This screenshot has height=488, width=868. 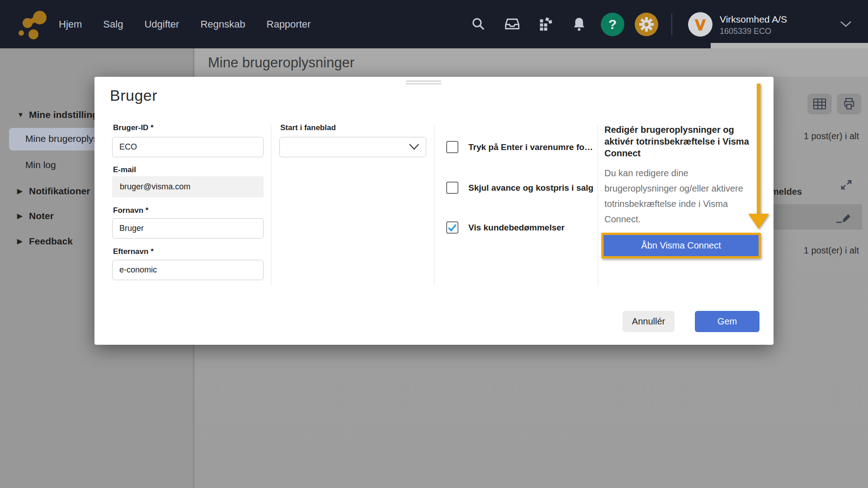 What do you see at coordinates (222, 24) in the screenshot?
I see `nav-item-regnskab: Regnskab` at bounding box center [222, 24].